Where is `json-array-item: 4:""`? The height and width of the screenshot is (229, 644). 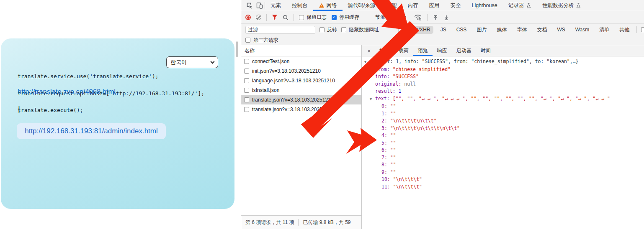
json-array-item: 4:"" is located at coordinates (504, 136).